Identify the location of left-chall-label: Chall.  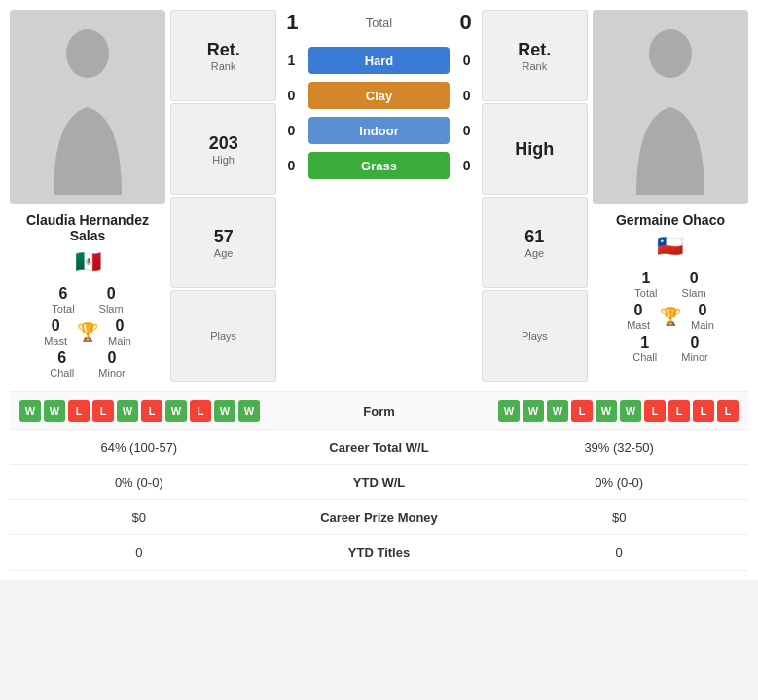
(62, 373).